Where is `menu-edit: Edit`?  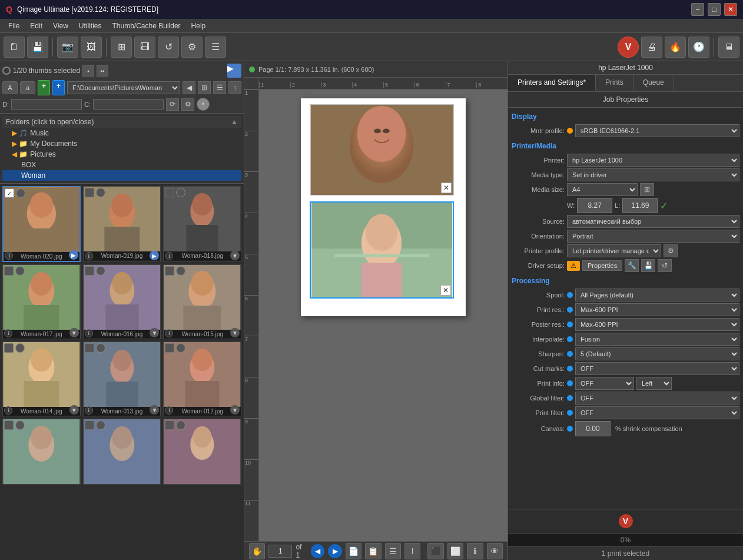
menu-edit: Edit is located at coordinates (37, 26).